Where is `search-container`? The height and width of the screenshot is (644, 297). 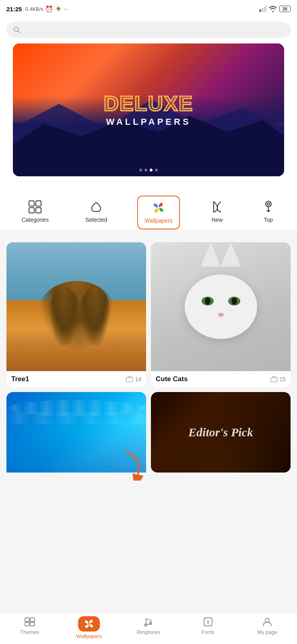
search-container is located at coordinates (148, 31).